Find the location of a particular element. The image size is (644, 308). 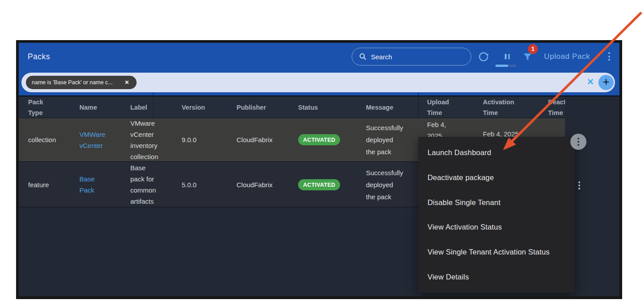

cell-version: 5.0.0 is located at coordinates (205, 185).